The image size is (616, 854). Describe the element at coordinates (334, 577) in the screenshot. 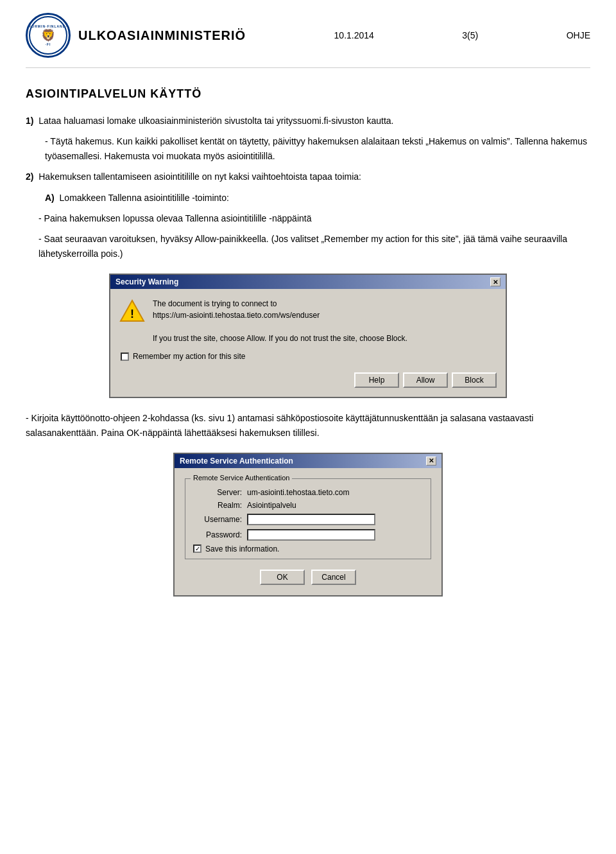

I see `cancel-button: Cancel` at that location.